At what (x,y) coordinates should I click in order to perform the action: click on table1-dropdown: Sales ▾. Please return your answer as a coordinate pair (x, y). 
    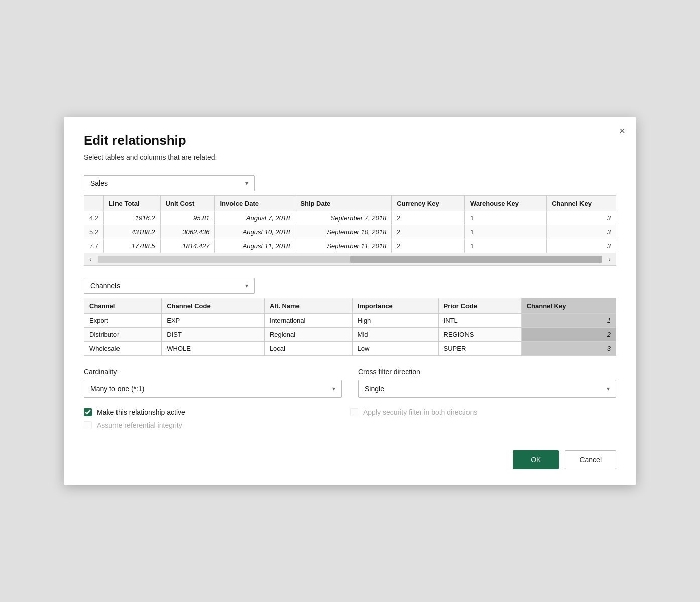
    Looking at the image, I should click on (169, 183).